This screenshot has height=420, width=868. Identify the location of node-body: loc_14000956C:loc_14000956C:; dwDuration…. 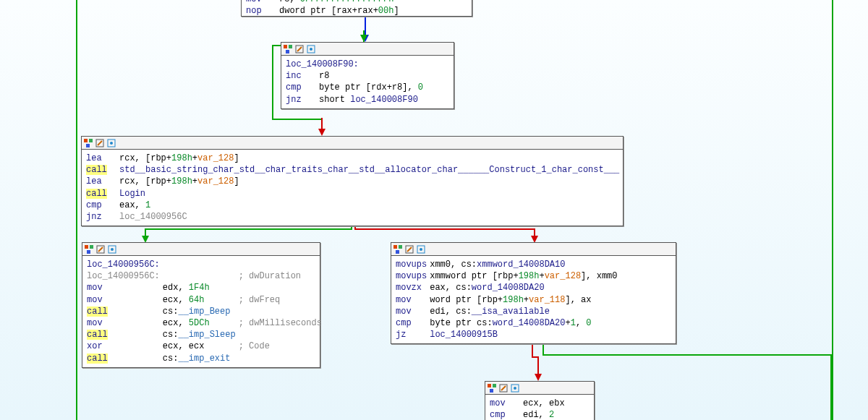
(201, 312).